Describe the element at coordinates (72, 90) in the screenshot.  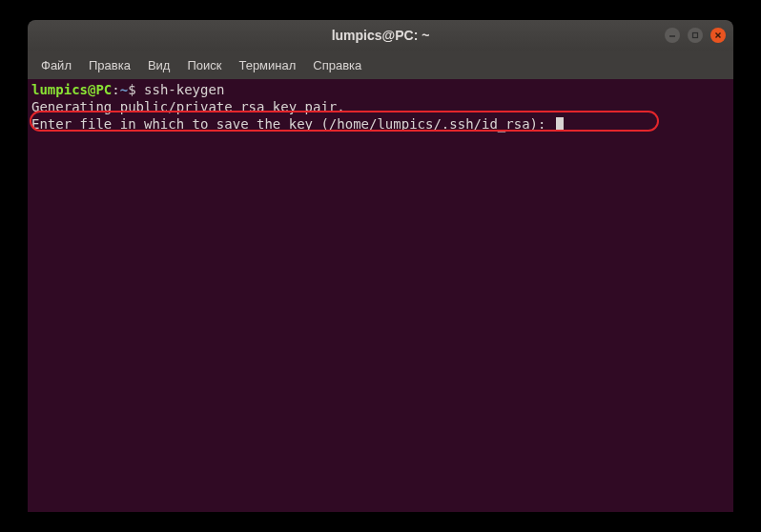
I see `prompt-user: lumpics@PC` at that location.